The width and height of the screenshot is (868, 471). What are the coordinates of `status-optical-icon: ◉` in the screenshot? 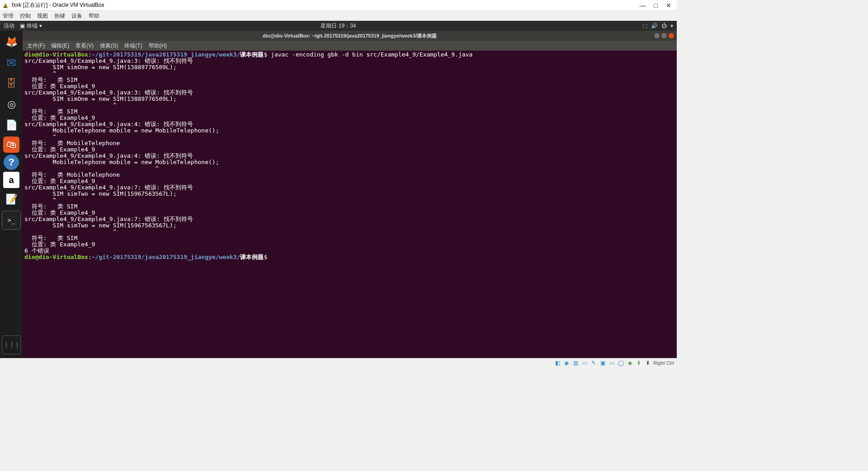 It's located at (566, 363).